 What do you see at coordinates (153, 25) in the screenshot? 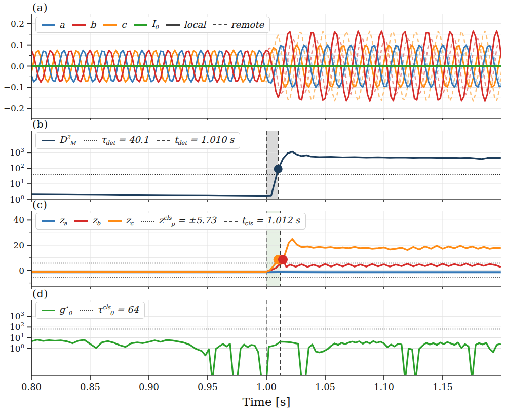
I see `panel-a-legend: abcI0localremote` at bounding box center [153, 25].